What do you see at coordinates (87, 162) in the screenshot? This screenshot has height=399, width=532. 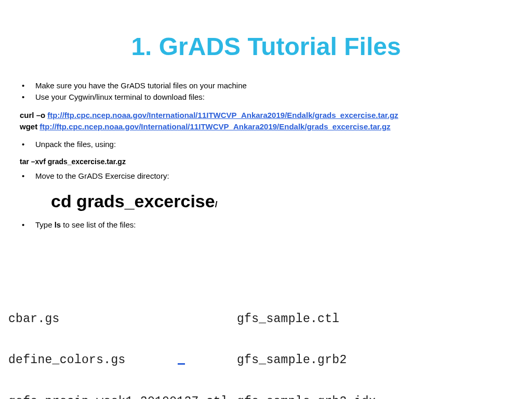 I see `tar-file: grads_excercise.tar.gz` at bounding box center [87, 162].